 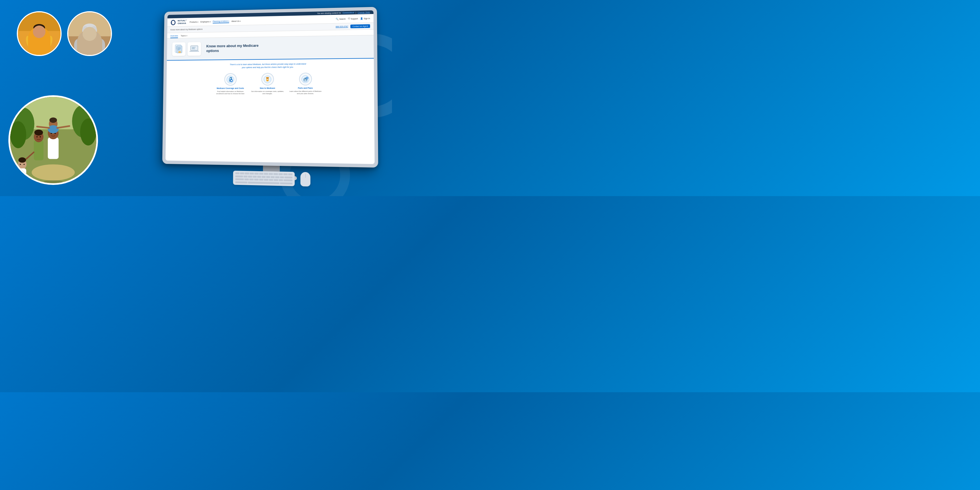 I want to click on mouse, so click(x=305, y=179).